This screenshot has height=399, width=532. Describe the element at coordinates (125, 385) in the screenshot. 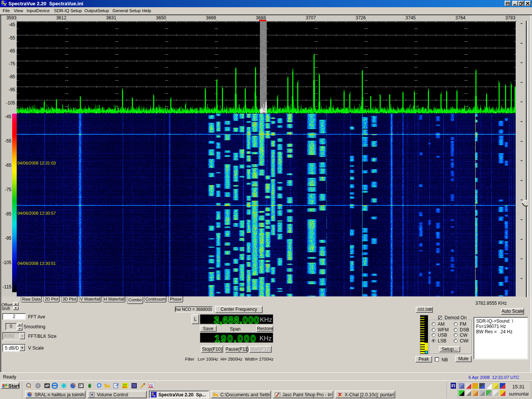

I see `svg-text: CO` at that location.